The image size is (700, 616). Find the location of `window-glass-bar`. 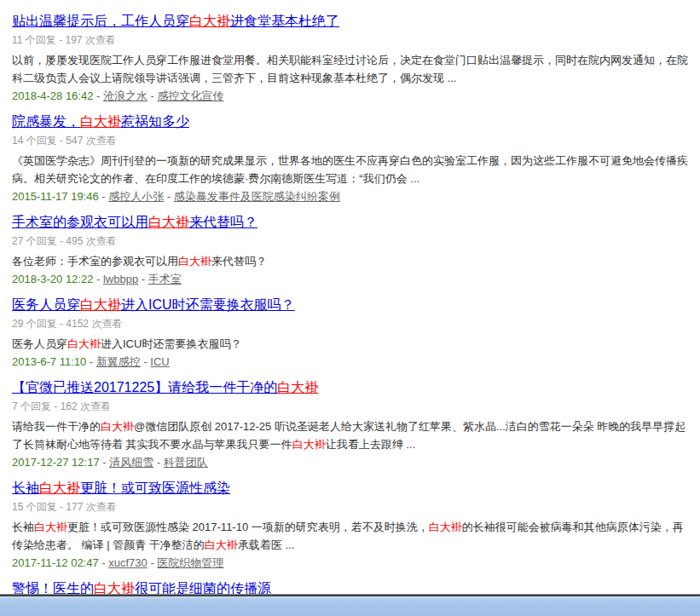

window-glass-bar is located at coordinates (350, 607).